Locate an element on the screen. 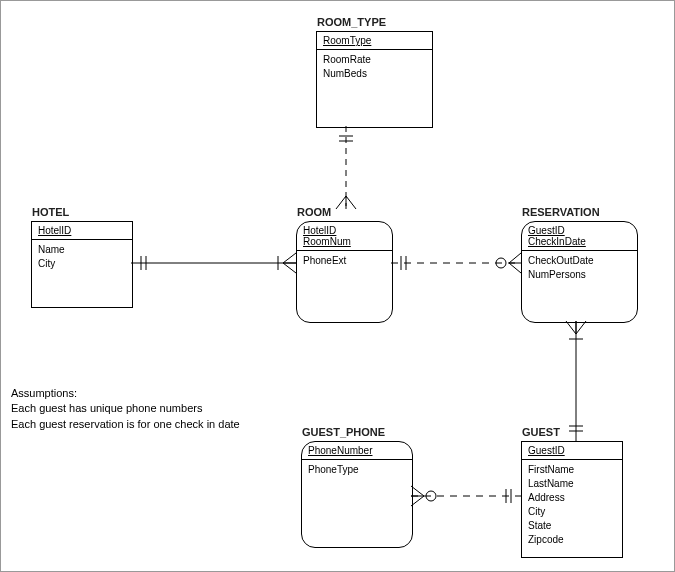  entity-title: ROOM is located at coordinates (314, 212).